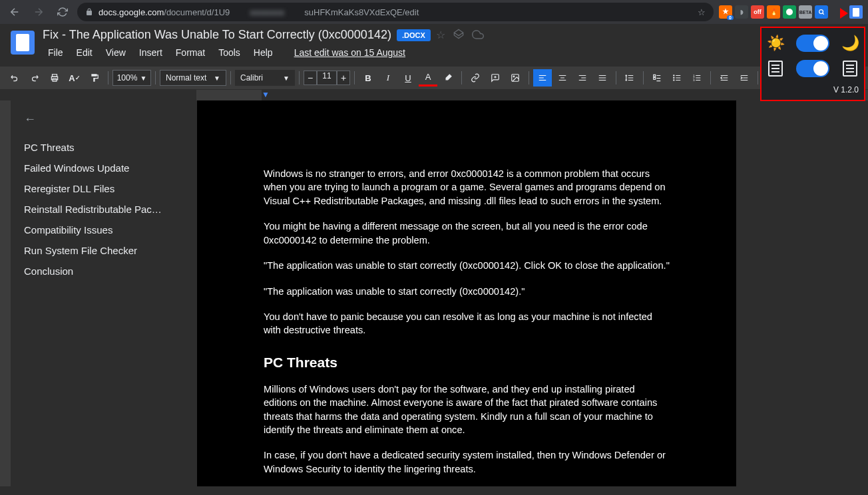 The image size is (868, 495). I want to click on paragraph-style-select: Normal text▼, so click(193, 78).